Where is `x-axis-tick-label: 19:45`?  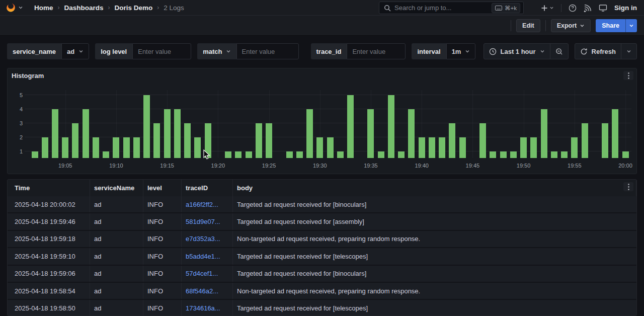 x-axis-tick-label: 19:45 is located at coordinates (473, 166).